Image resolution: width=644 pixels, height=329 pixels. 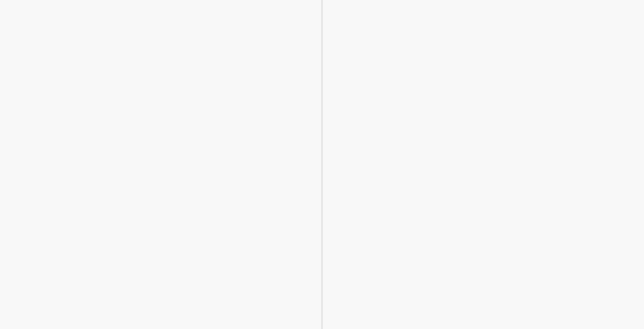 What do you see at coordinates (160, 2) in the screenshot?
I see `left-code-container` at bounding box center [160, 2].